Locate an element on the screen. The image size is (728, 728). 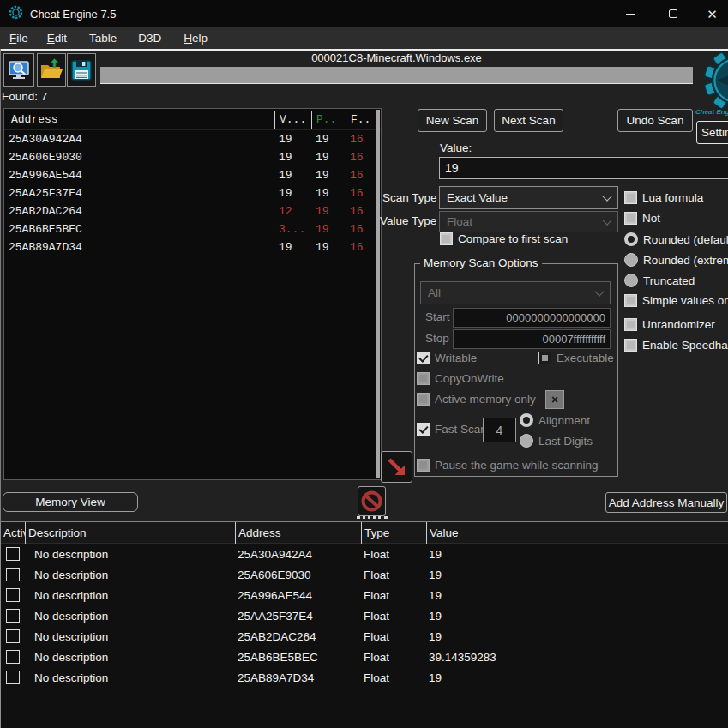
simple-values-option: Simple values onl is located at coordinates (676, 300).